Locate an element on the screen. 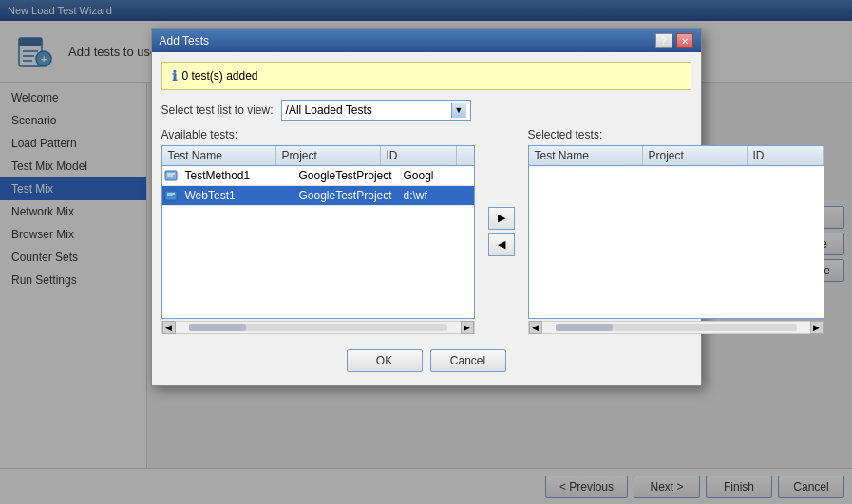 The height and width of the screenshot is (504, 852). selected-table-header: Test Name Project ID is located at coordinates (676, 156).